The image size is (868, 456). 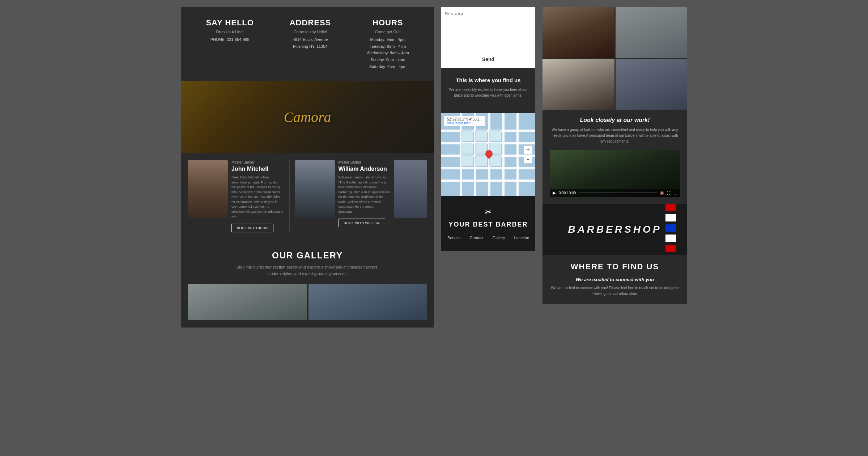 What do you see at coordinates (362, 223) in the screenshot?
I see `book-william-button: BOOK WITH WILLIAM` at bounding box center [362, 223].